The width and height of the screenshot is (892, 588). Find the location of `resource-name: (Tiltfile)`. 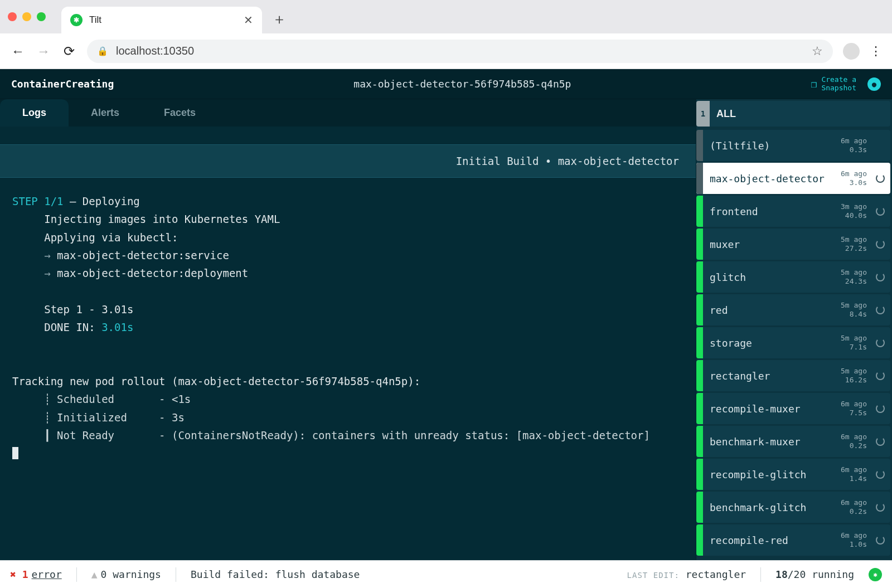

resource-name: (Tiltfile) is located at coordinates (772, 146).